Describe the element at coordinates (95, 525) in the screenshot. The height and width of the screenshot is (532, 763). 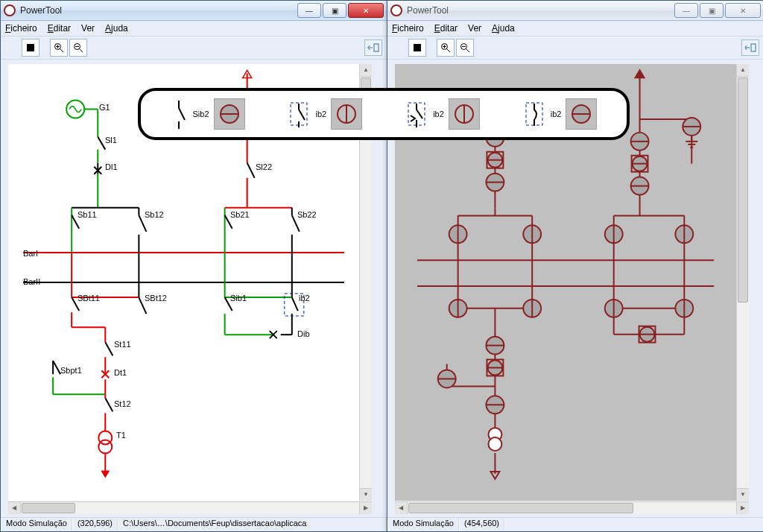
I see `status-coord: (320,596)` at that location.